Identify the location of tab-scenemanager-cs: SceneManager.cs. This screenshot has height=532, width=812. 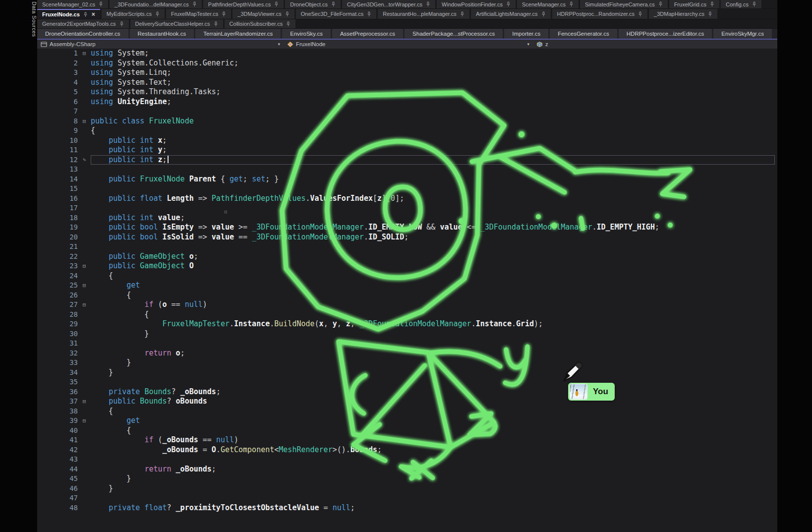
(548, 4).